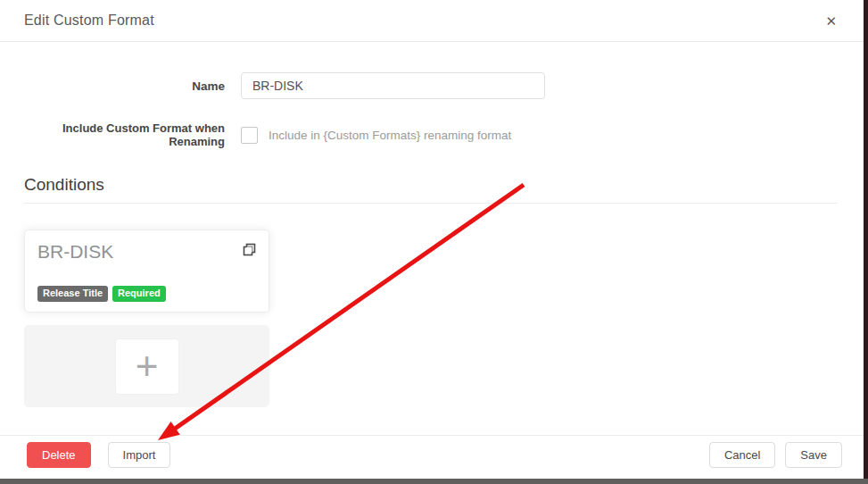  Describe the element at coordinates (432, 21) in the screenshot. I see `modal-header: Edit Custom Format ✕` at that location.